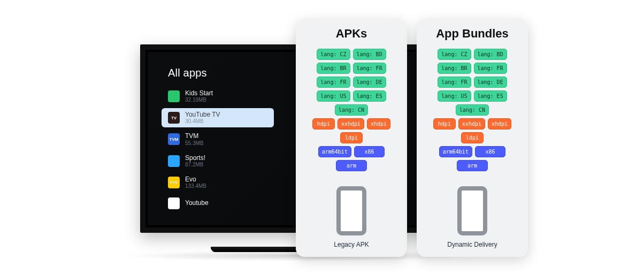 The height and width of the screenshot is (274, 644). What do you see at coordinates (472, 34) in the screenshot?
I see `card-title: App Bundles` at bounding box center [472, 34].